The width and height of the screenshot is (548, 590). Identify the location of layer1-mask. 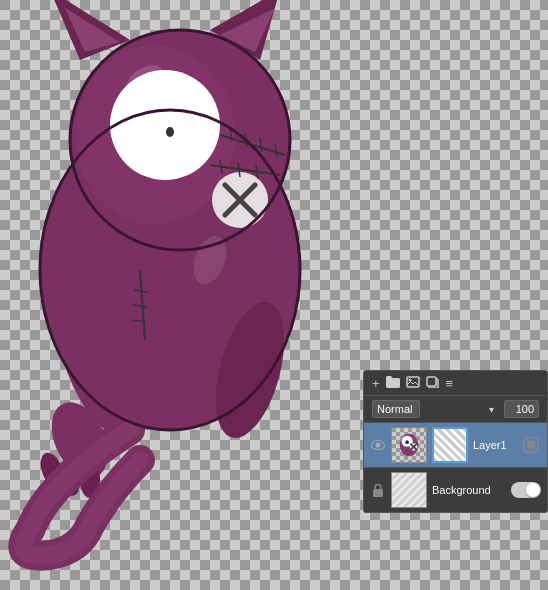
(450, 445).